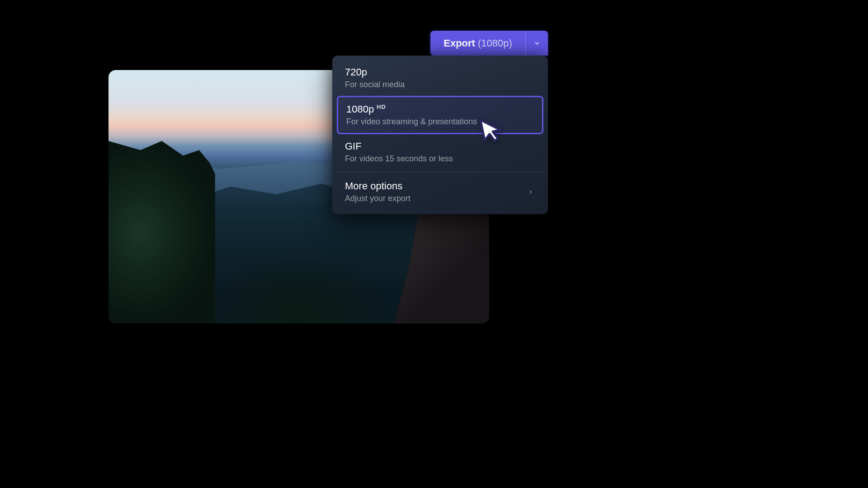  I want to click on export-dropdown-toggle, so click(537, 43).